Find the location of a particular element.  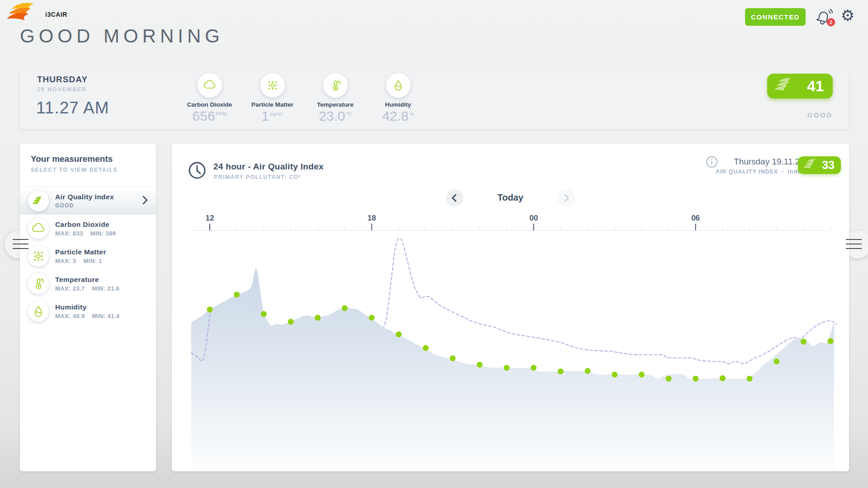

banner-metric: Humidity 42.8% is located at coordinates (398, 99).